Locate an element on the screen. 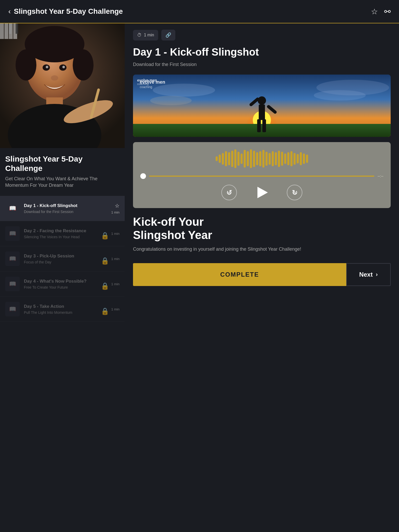  progress-thumb is located at coordinates (143, 176).